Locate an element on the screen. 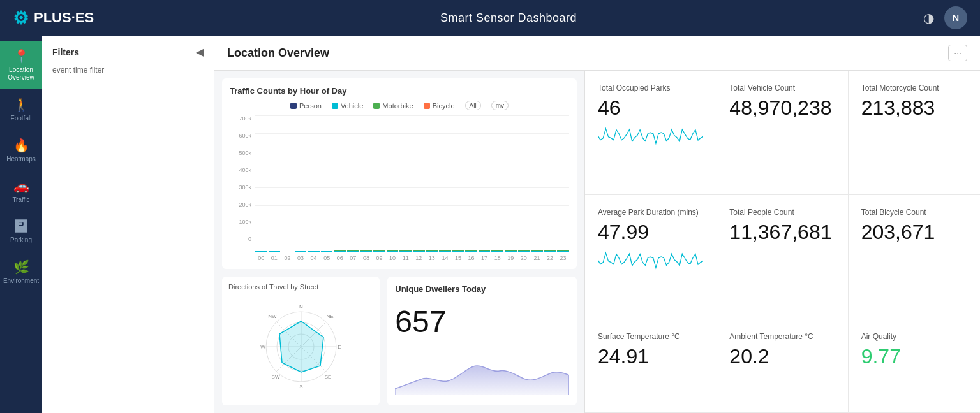 This screenshot has height=413, width=980. x-label: 22 is located at coordinates (550, 258).